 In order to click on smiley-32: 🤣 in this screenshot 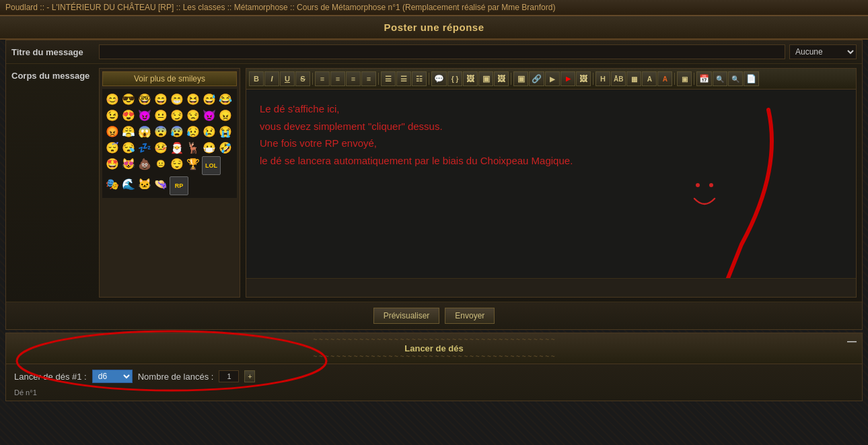, I will do `click(225, 147)`.